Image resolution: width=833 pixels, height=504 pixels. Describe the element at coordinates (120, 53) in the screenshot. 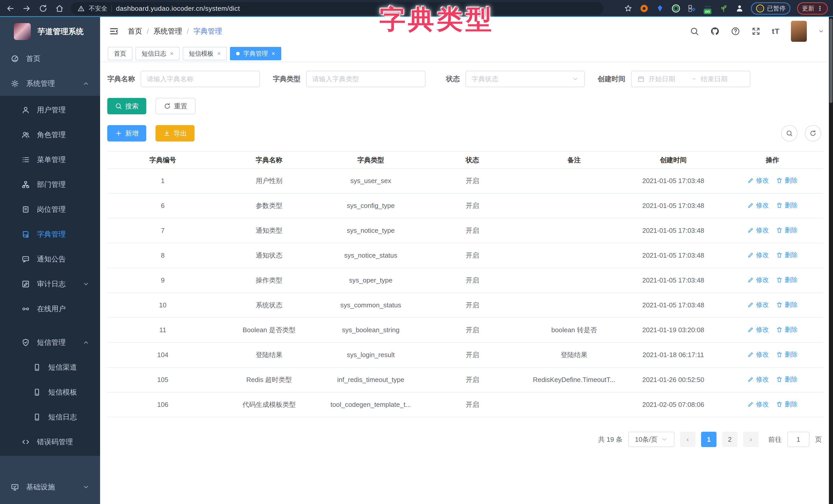

I see `tab-home: 首页` at that location.